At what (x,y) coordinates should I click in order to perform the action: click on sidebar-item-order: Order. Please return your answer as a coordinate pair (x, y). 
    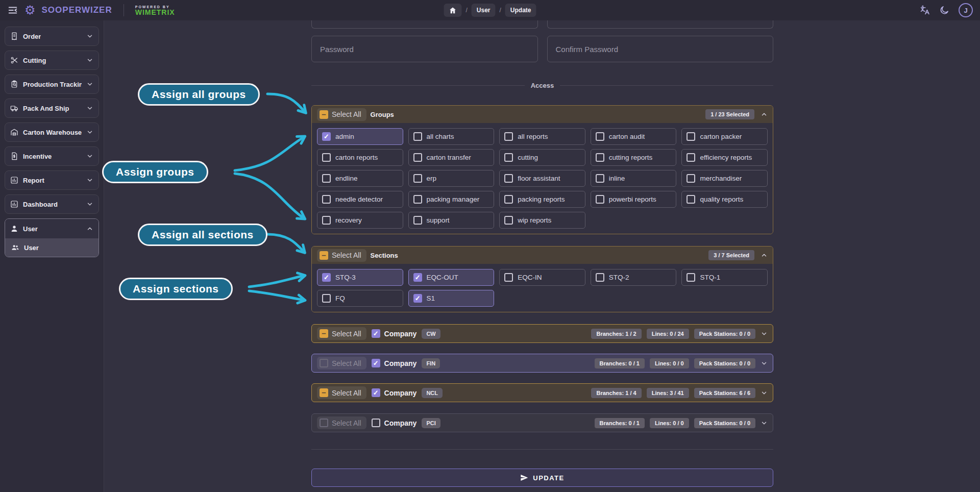
    Looking at the image, I should click on (52, 36).